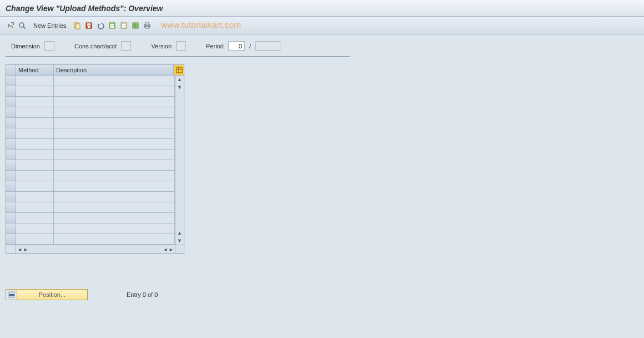  Describe the element at coordinates (268, 46) in the screenshot. I see `period-year-input` at that location.